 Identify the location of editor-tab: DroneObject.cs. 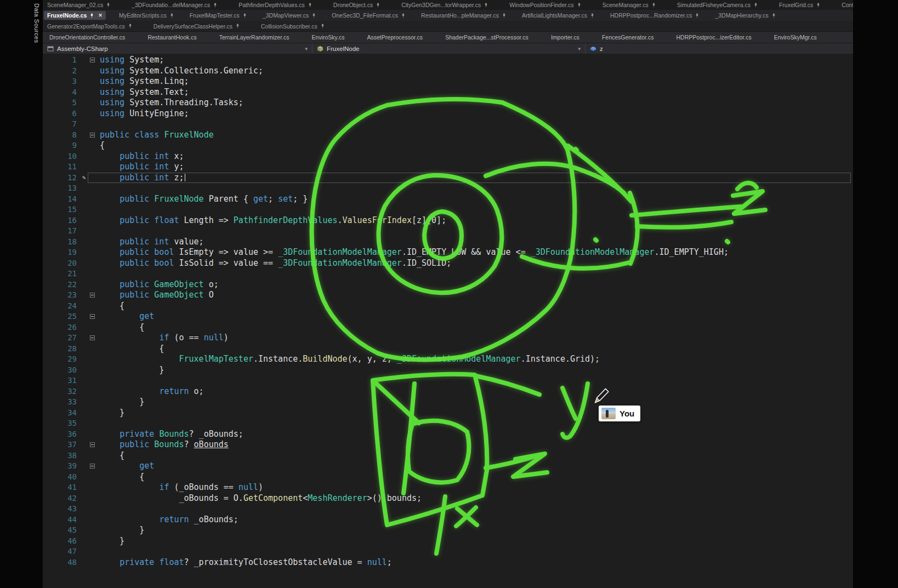
(357, 5).